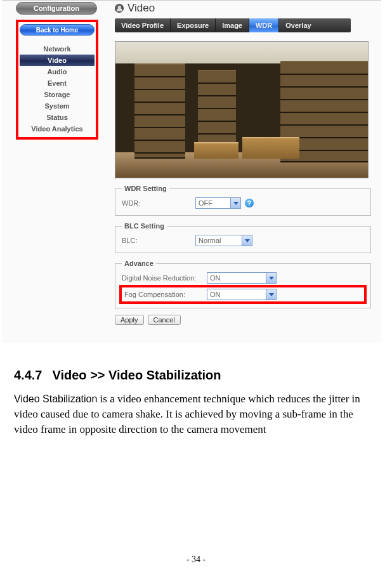  I want to click on tab-exposure: Exposure, so click(193, 25).